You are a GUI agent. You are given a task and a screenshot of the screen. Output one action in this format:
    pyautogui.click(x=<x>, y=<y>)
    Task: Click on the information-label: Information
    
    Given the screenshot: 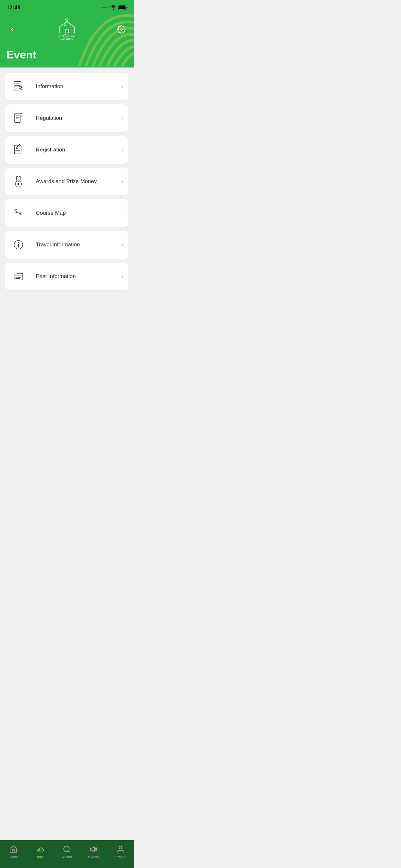 What is the action you would take?
    pyautogui.click(x=79, y=86)
    